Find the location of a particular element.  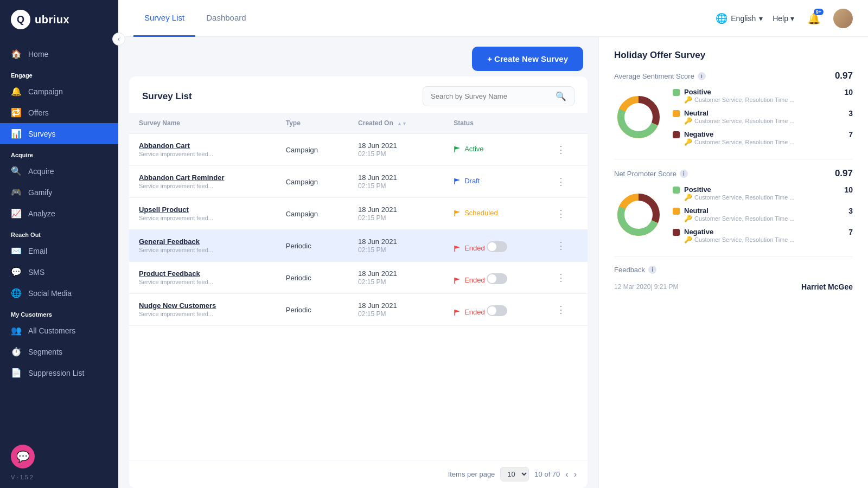

avg-sentiment-legend: Positive 🔑 Customer Service, Resolution … is located at coordinates (763, 117).